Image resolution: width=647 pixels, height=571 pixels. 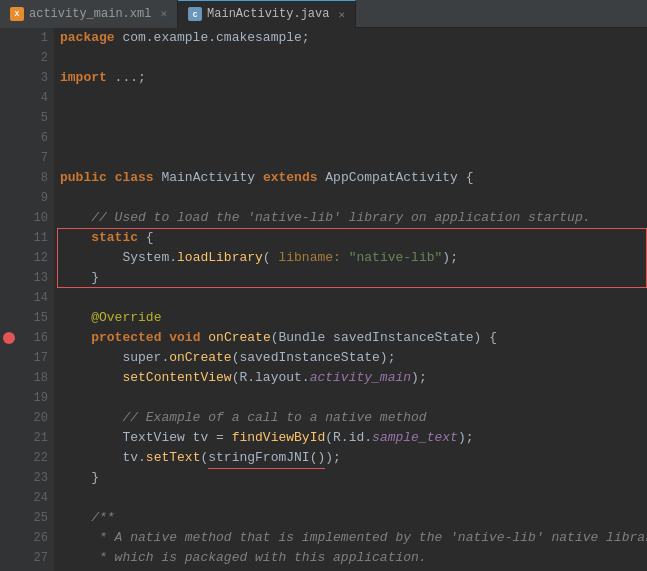 I want to click on line-num-9: 9, so click(x=33, y=198).